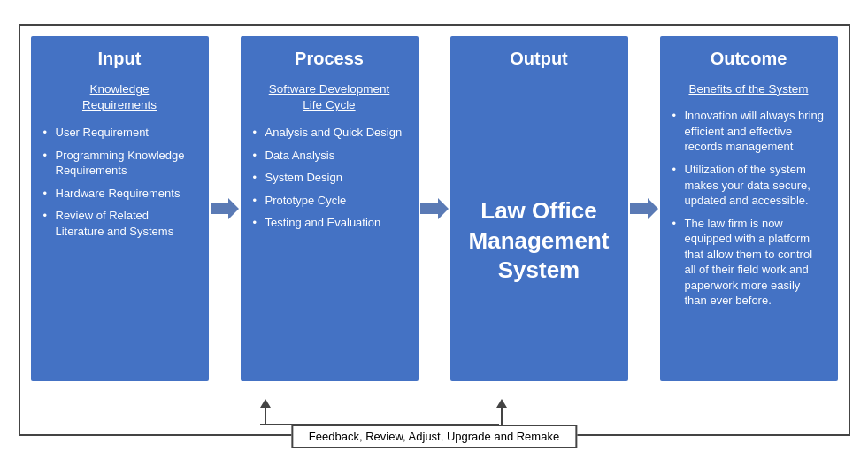  What do you see at coordinates (120, 182) in the screenshot?
I see `input-list: User Requirement Programming Knowledge R…` at bounding box center [120, 182].